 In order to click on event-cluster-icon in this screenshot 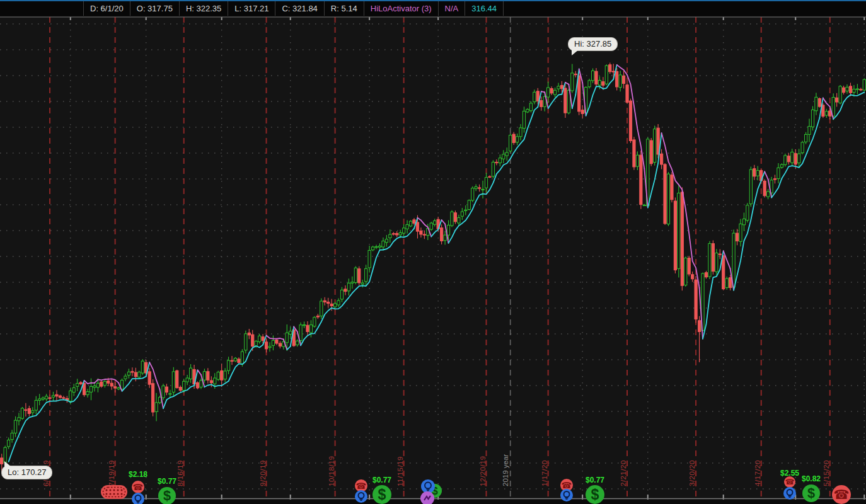, I will do `click(114, 492)`.